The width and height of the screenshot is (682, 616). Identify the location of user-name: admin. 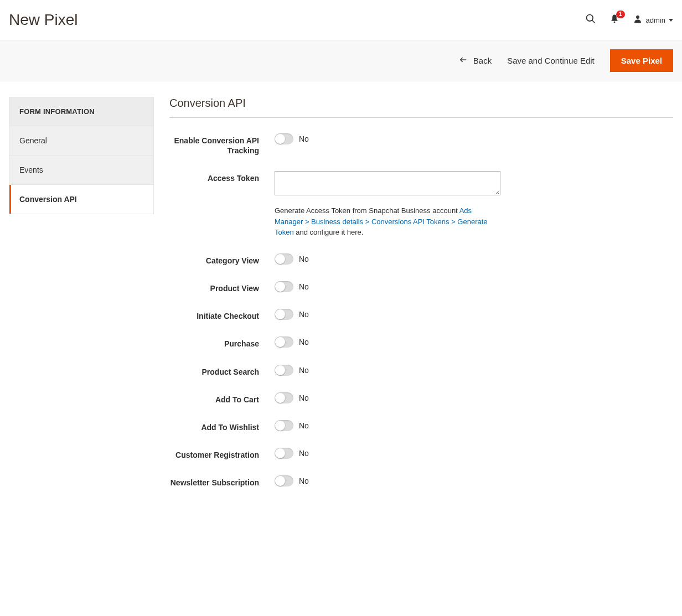
(655, 20).